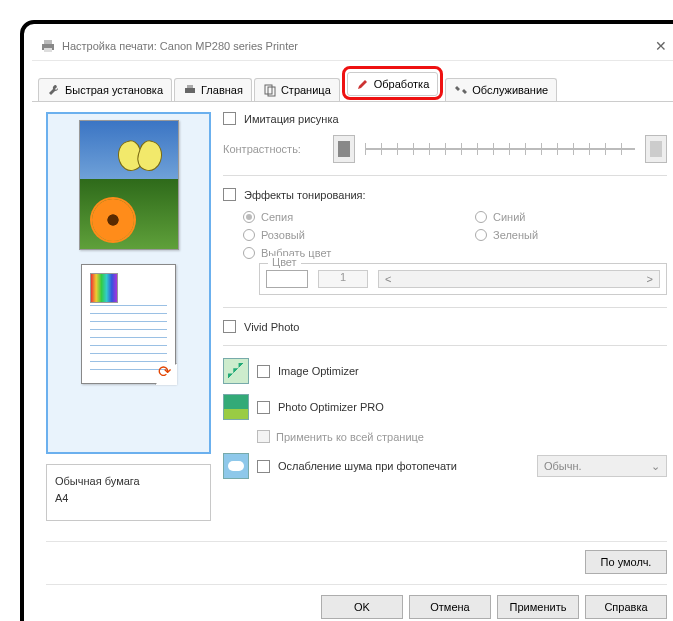 Image resolution: width=673 pixels, height=621 pixels. What do you see at coordinates (306, 90) in the screenshot?
I see `tab-label: Страница` at bounding box center [306, 90].